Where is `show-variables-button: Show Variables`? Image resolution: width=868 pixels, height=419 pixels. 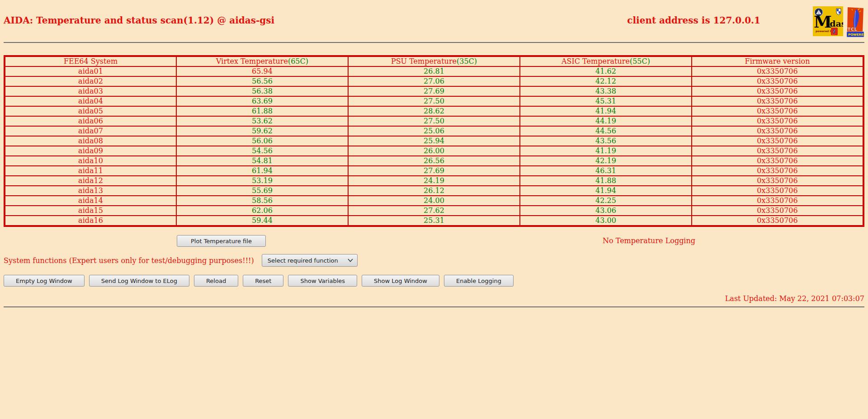 show-variables-button: Show Variables is located at coordinates (323, 281).